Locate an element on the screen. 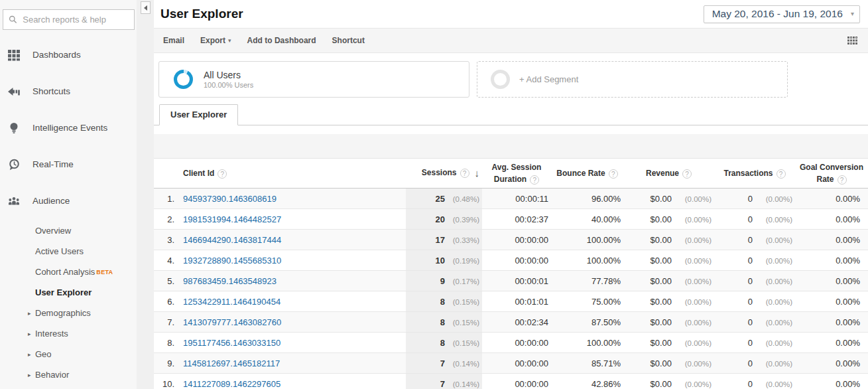 This screenshot has width=868, height=389. shortcut-button: Shortcut is located at coordinates (349, 40).